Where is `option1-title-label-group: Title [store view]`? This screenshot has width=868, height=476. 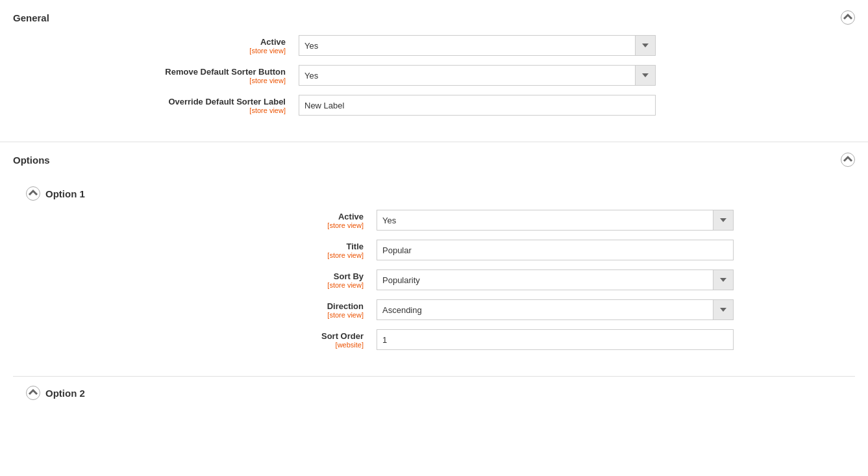 option1-title-label-group: Title [store view] is located at coordinates (305, 251).